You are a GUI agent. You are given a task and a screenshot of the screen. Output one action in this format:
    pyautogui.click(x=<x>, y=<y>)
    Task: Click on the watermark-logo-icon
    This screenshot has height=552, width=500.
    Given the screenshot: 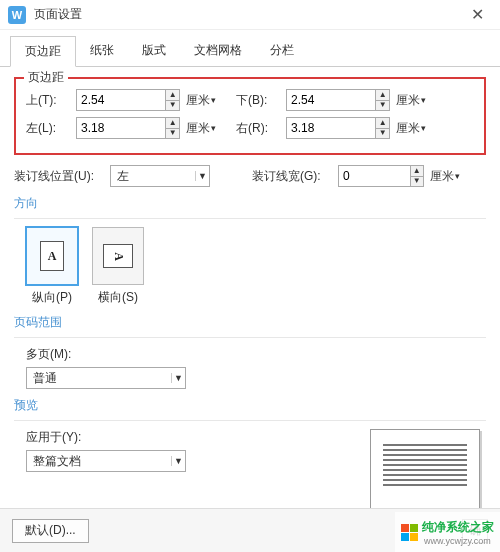 What is the action you would take?
    pyautogui.click(x=410, y=532)
    